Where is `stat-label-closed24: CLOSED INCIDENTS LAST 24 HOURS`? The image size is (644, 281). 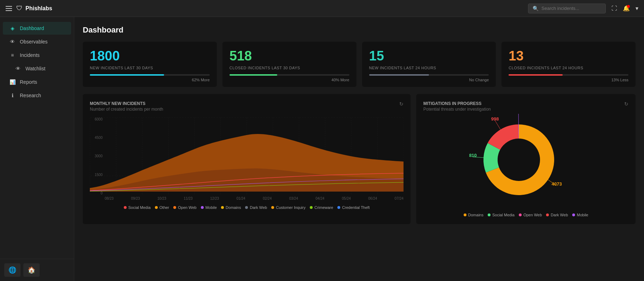 stat-label-closed24: CLOSED INCIDENTS LAST 24 HOURS is located at coordinates (569, 68).